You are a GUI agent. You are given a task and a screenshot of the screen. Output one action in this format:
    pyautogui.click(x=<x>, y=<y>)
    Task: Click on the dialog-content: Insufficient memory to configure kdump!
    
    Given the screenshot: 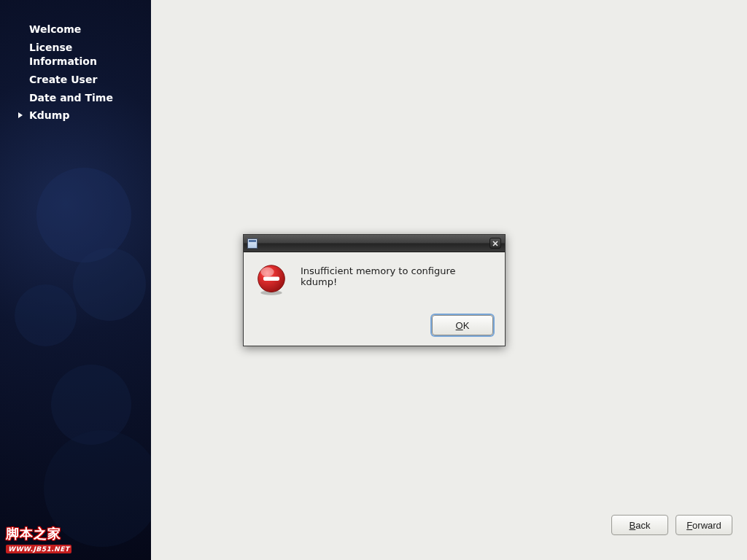 What is the action you would take?
    pyautogui.click(x=374, y=280)
    